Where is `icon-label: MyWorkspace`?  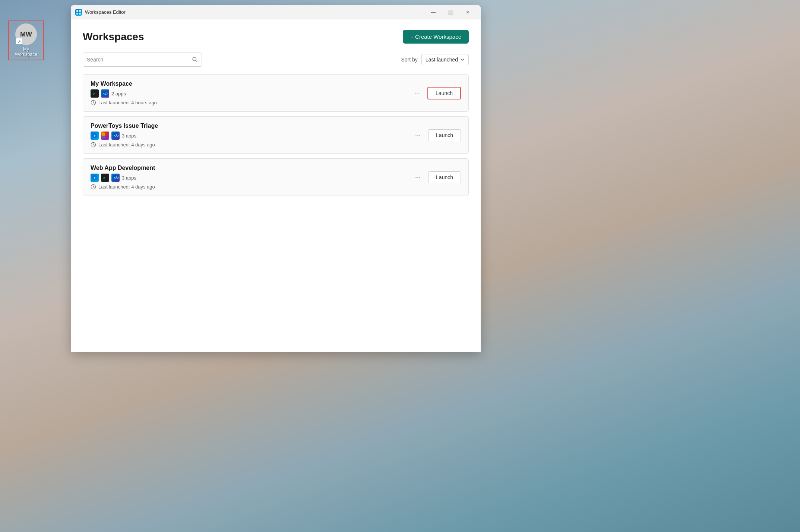 icon-label: MyWorkspace is located at coordinates (26, 52).